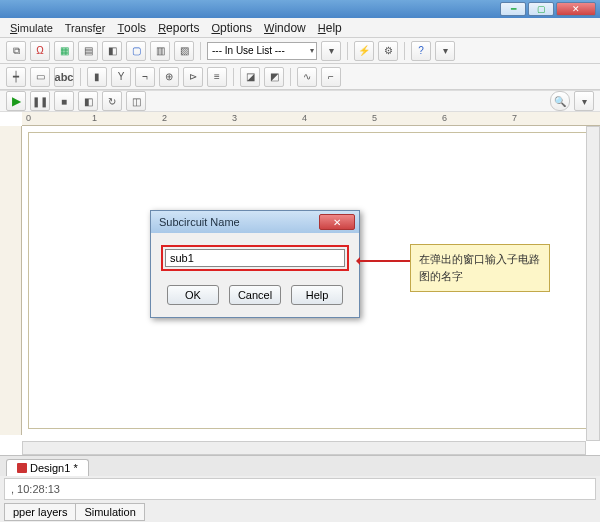 The width and height of the screenshot is (600, 522). Describe the element at coordinates (40, 512) in the screenshot. I see `tab-upper-layers: pper layers` at that location.